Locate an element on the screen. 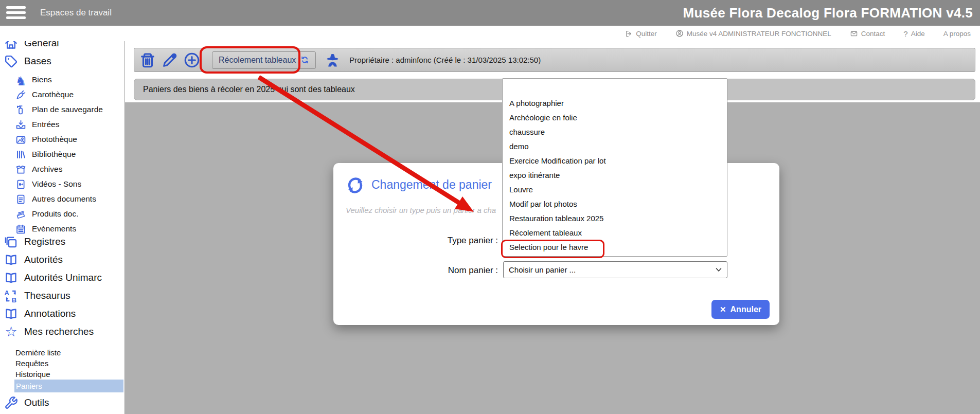  current-basket-button: Récolement tableaux is located at coordinates (264, 60).